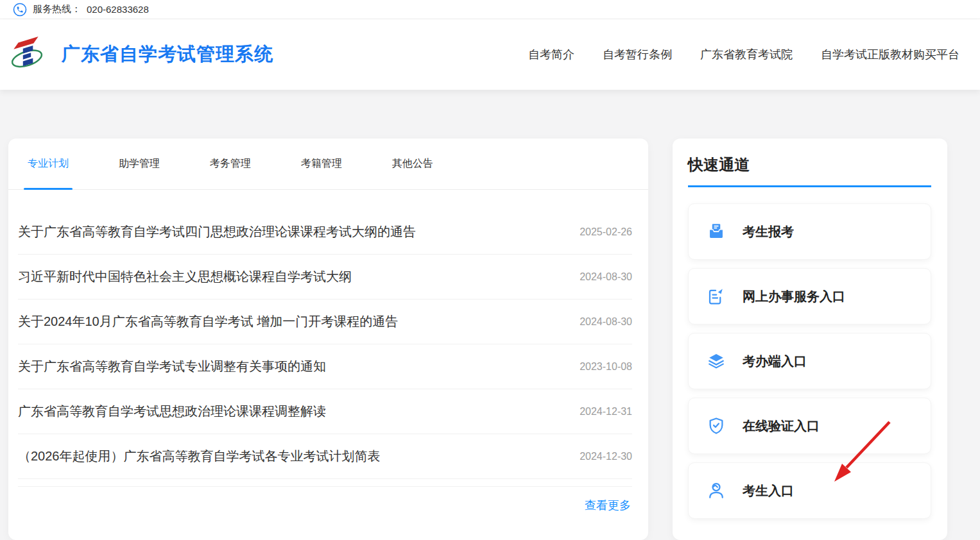  I want to click on hotline-number: 020-62833628, so click(118, 9).